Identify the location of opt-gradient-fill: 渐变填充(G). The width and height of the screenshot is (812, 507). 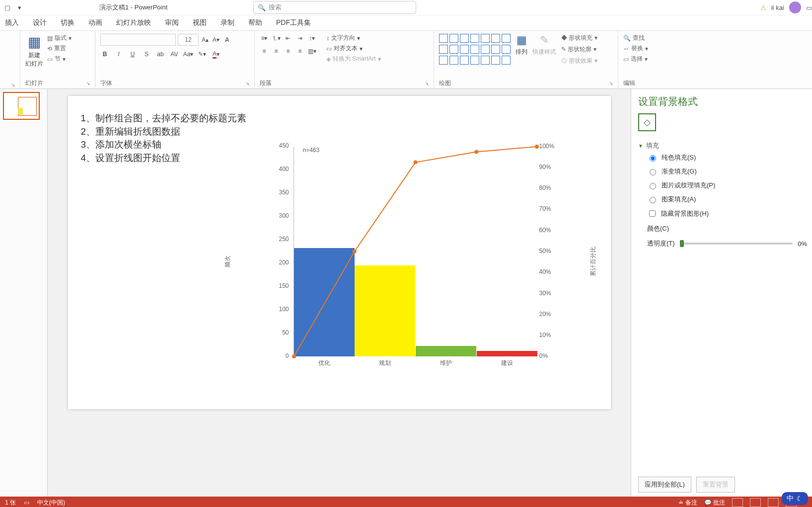
(727, 171).